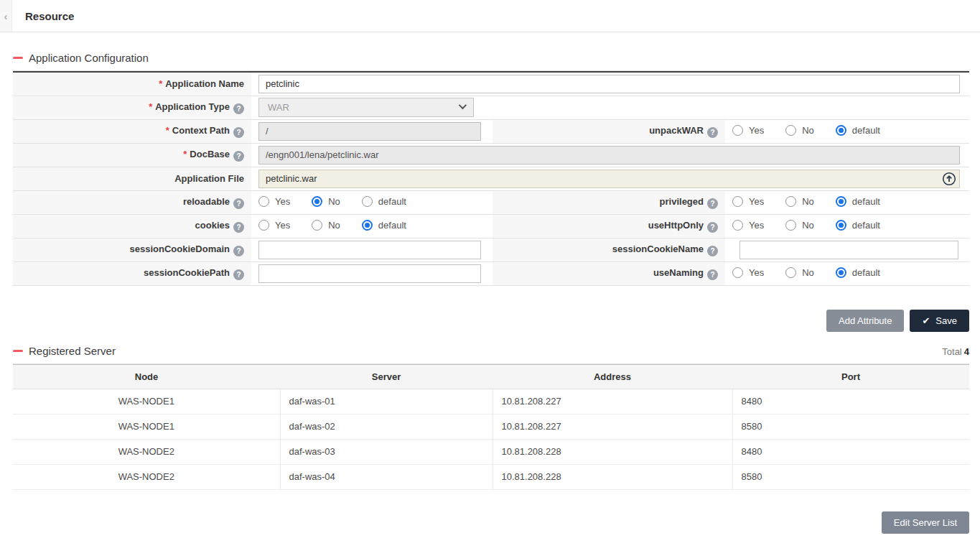 The image size is (980, 556). Describe the element at coordinates (609, 226) in the screenshot. I see `usehttponly-label: useHttpOnly` at that location.